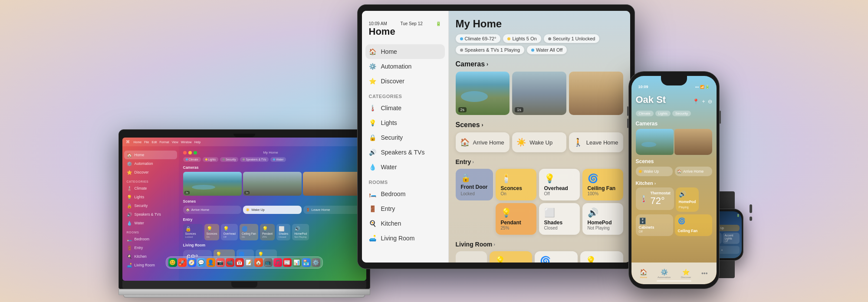  Describe the element at coordinates (694, 225) in the screenshot. I see `iphone-kitchen-fan-card: 🌀 Ceiling Fan` at that location.